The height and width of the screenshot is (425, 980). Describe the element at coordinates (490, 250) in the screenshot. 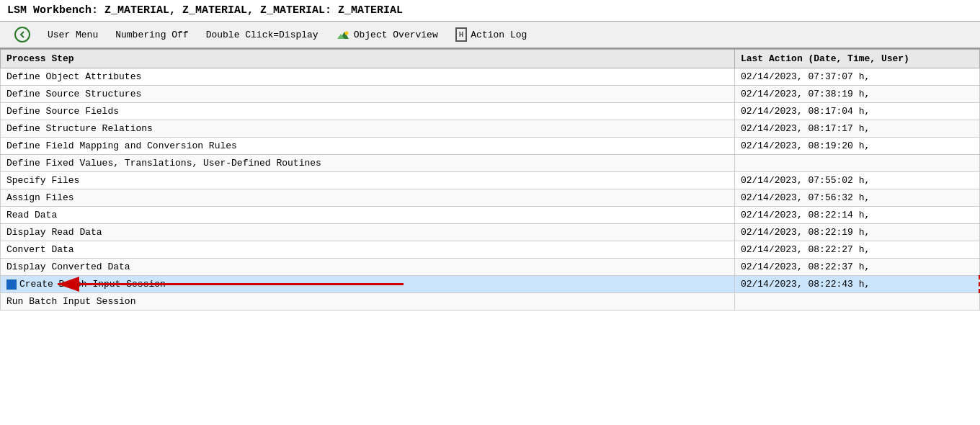

I see `table-row: Convert Data02/14/2023, 08:22:27 h,` at that location.